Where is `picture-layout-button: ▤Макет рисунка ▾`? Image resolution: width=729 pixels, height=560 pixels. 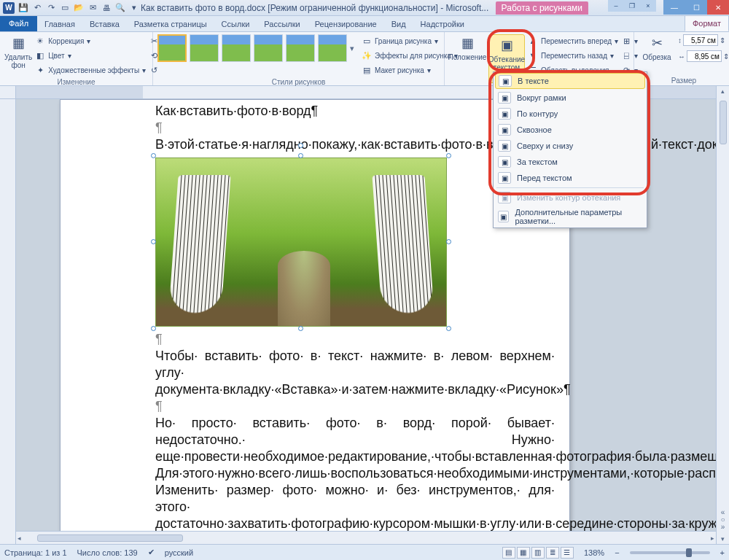
picture-layout-button: ▤Макет рисунка ▾ is located at coordinates (410, 70).